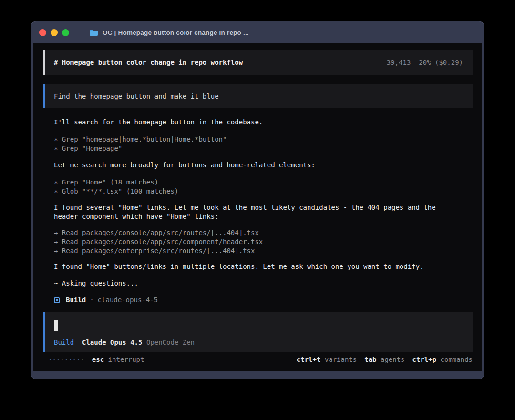 This screenshot has width=515, height=420. I want to click on context-percent: 20%, so click(424, 62).